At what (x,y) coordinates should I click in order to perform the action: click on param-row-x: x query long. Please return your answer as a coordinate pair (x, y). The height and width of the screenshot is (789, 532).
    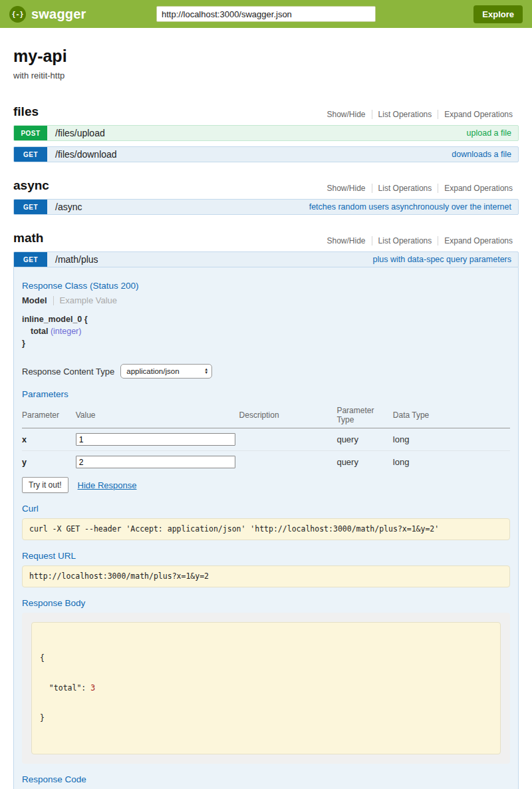
    Looking at the image, I should click on (266, 440).